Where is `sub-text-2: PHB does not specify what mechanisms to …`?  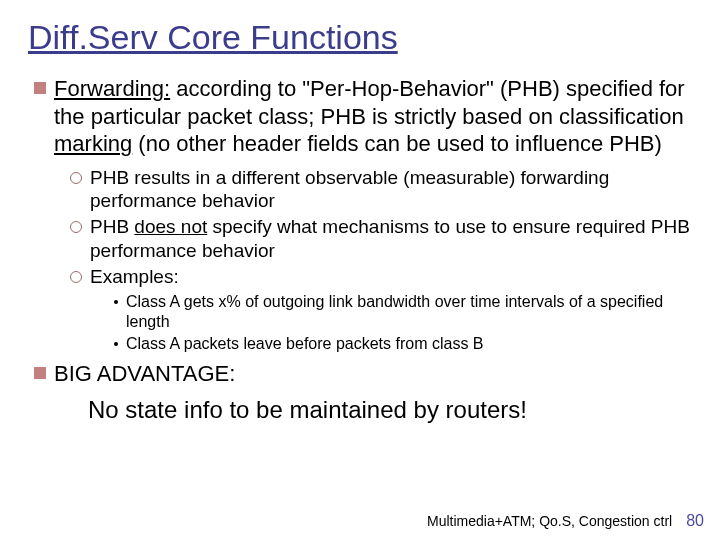
sub-text-2: PHB does not specify what mechanisms to … is located at coordinates (391, 239).